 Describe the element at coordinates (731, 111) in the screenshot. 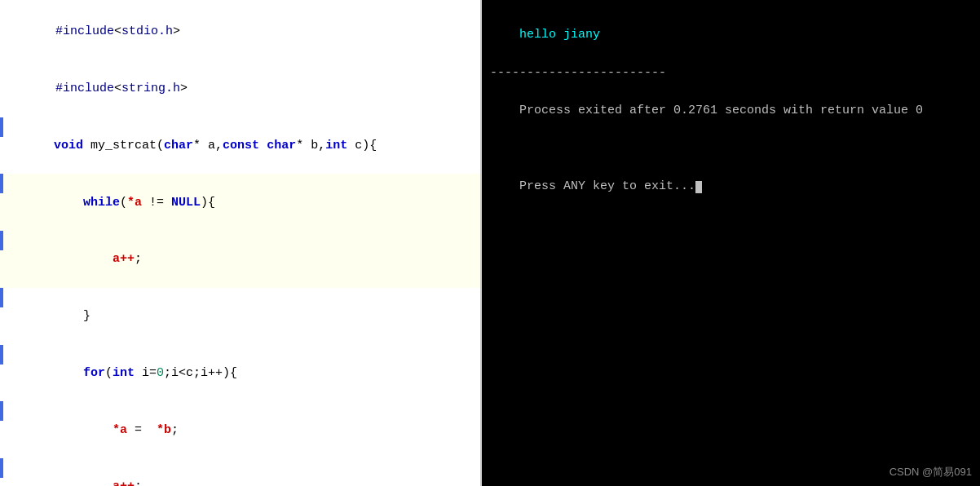

I see `terminal-process-line: Process exited after 0.2761 seconds with…` at that location.